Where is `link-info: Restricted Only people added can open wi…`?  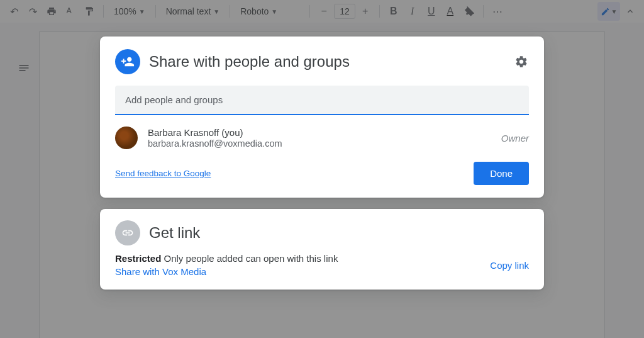
link-info: Restricted Only people added can open wi… is located at coordinates (303, 265).